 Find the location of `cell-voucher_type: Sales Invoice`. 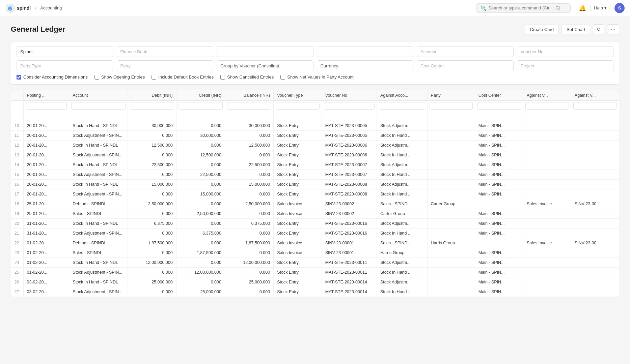

cell-voucher_type: Sales Invoice is located at coordinates (298, 243).